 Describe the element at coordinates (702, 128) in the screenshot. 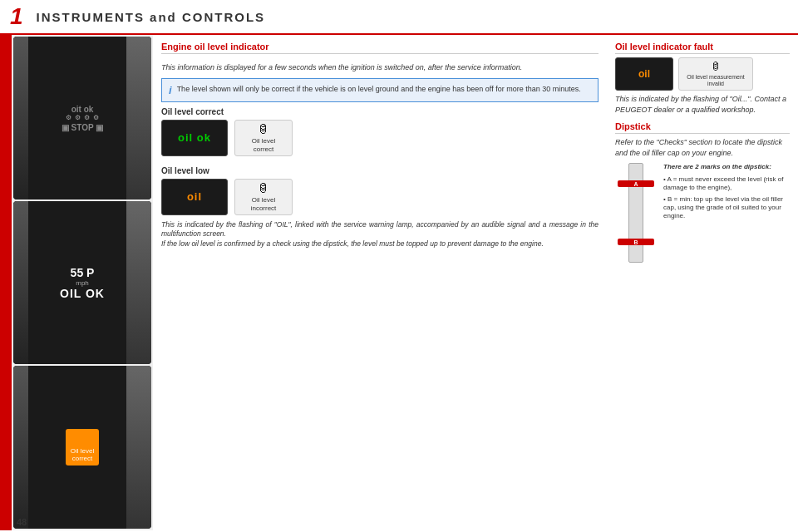

I see `dipstick-title: Dipstick` at that location.